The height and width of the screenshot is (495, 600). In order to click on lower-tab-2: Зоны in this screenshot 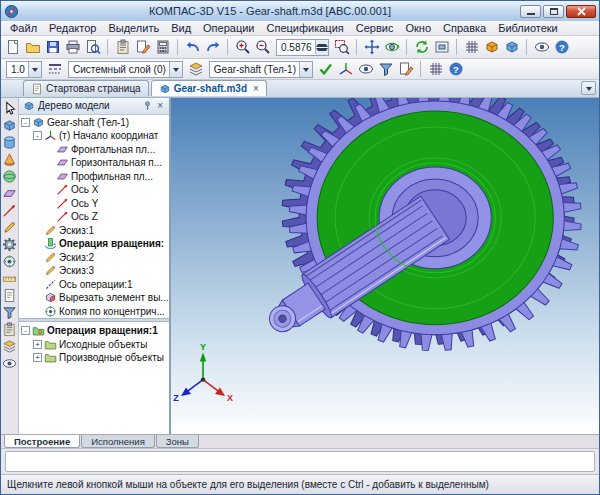, I will do `click(178, 442)`.